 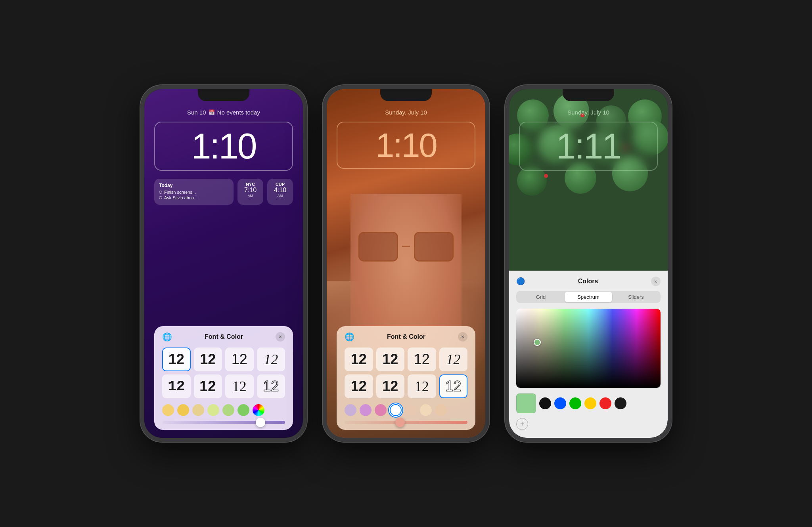 What do you see at coordinates (575, 403) in the screenshot?
I see `preset-green` at bounding box center [575, 403].